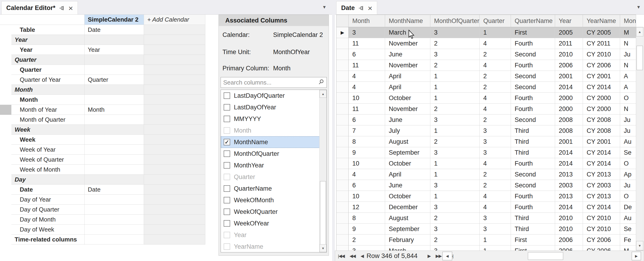  Describe the element at coordinates (48, 80) in the screenshot. I see `calendar-grid-row-label: Quarter of Year` at that location.